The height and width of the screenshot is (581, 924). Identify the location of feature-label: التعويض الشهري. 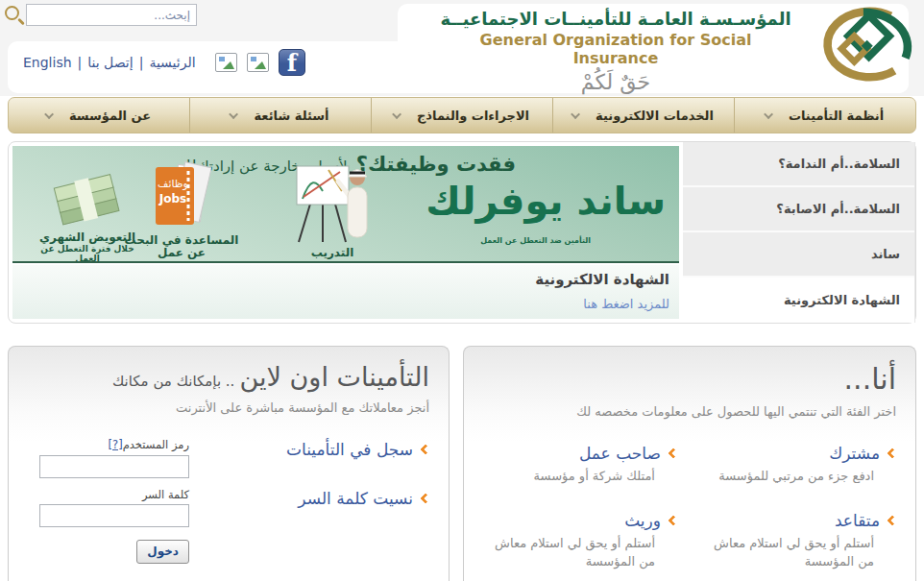
(87, 238).